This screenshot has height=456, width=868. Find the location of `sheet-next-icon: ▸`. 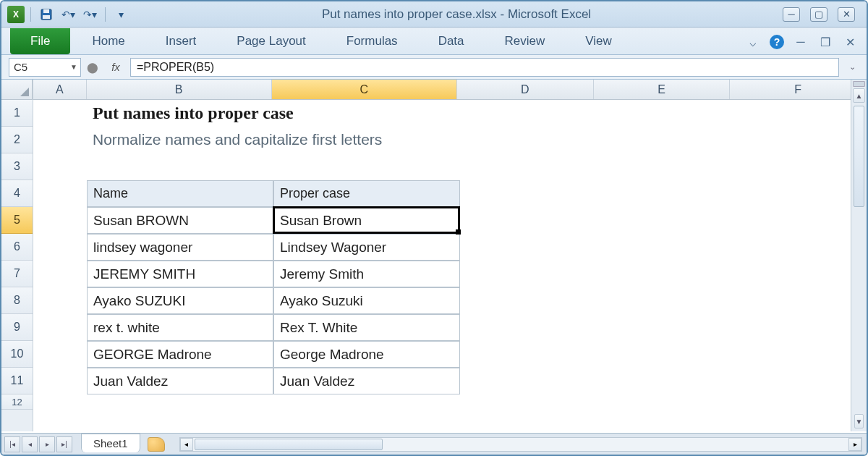

sheet-next-icon: ▸ is located at coordinates (47, 444).